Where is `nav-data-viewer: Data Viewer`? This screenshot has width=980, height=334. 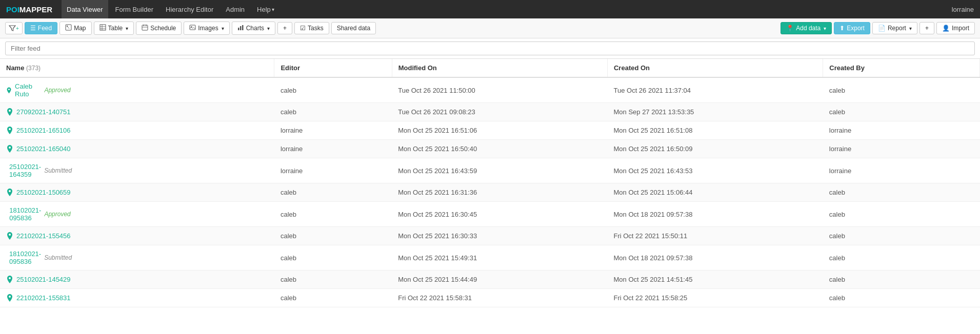 nav-data-viewer: Data Viewer is located at coordinates (85, 9).